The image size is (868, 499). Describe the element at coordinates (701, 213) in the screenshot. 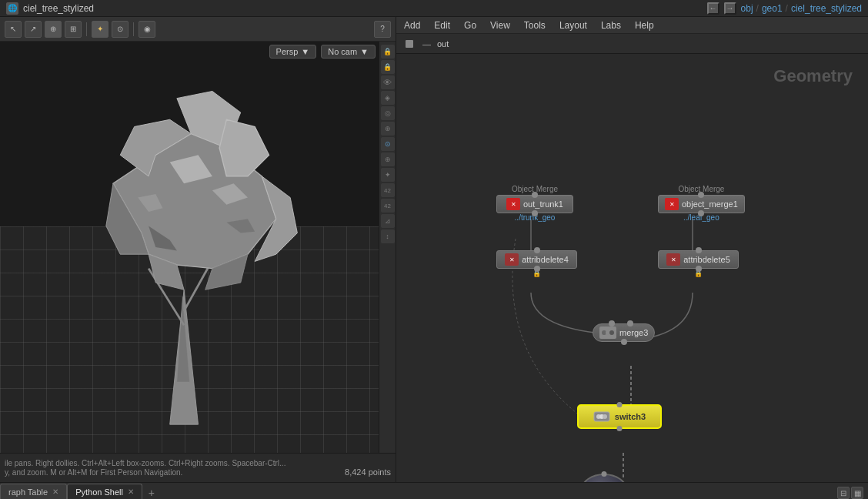

I see `merge1-pin-bottom` at that location.